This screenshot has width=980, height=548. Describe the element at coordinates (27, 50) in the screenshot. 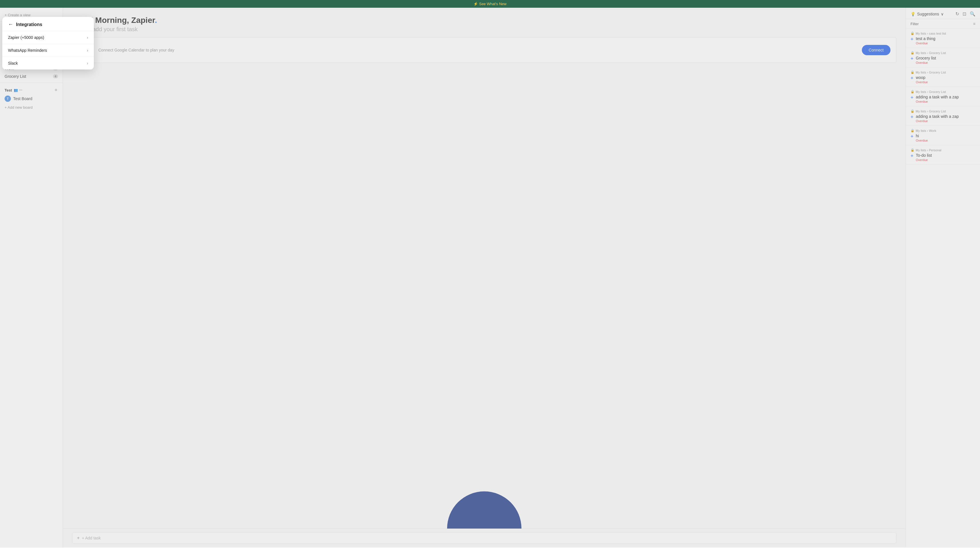

I see `integration-name: WhatsApp Reminders` at that location.